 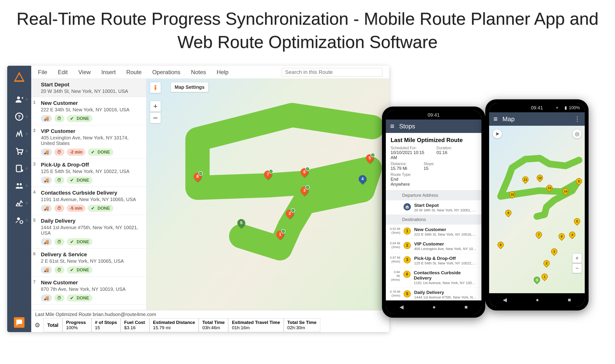 I want to click on stop-item: Start Depot20 W 34th St, New York, NY 10…, so click(x=89, y=88).